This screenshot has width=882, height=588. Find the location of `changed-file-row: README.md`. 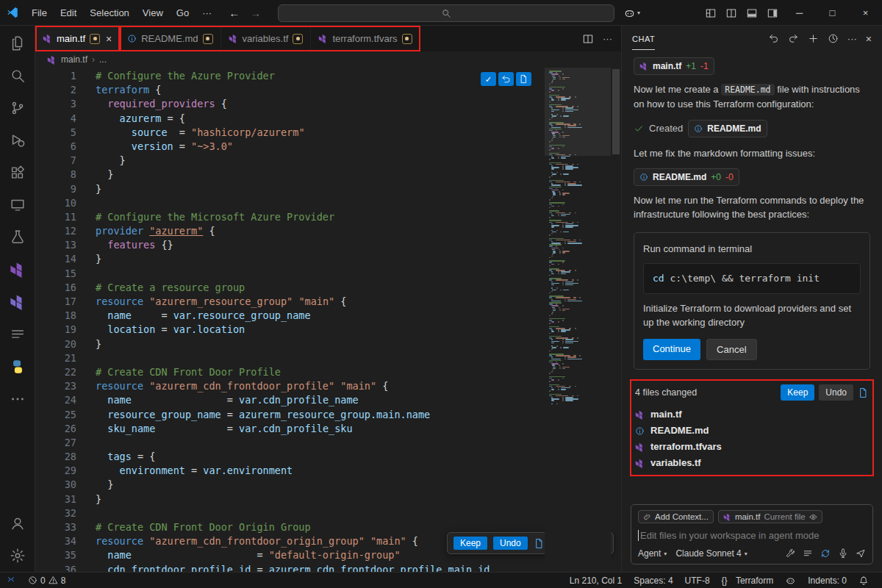

changed-file-row: README.md is located at coordinates (752, 431).